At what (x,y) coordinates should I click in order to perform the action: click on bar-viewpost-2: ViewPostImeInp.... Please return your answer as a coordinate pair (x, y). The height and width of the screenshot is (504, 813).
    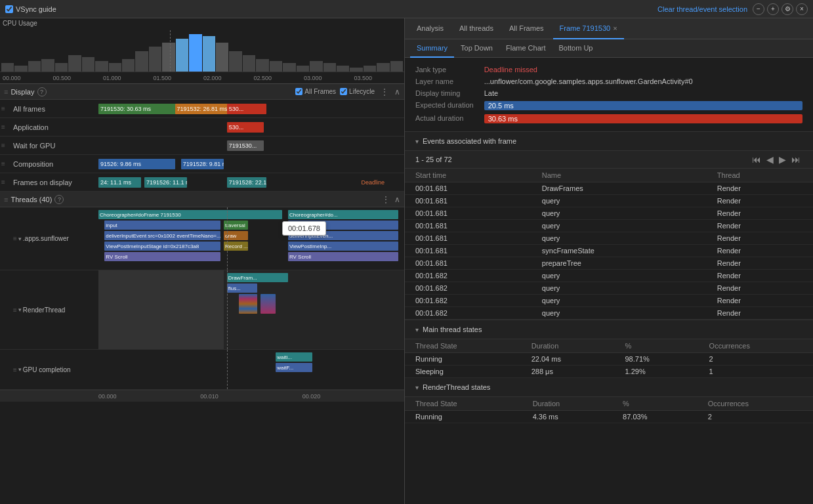
    Looking at the image, I should click on (343, 246).